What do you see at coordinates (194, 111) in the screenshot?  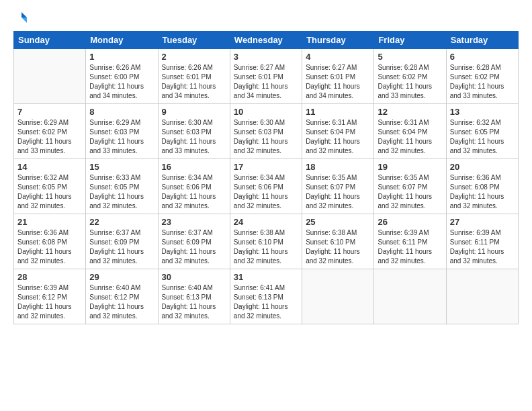 I see `day-number: 9` at bounding box center [194, 111].